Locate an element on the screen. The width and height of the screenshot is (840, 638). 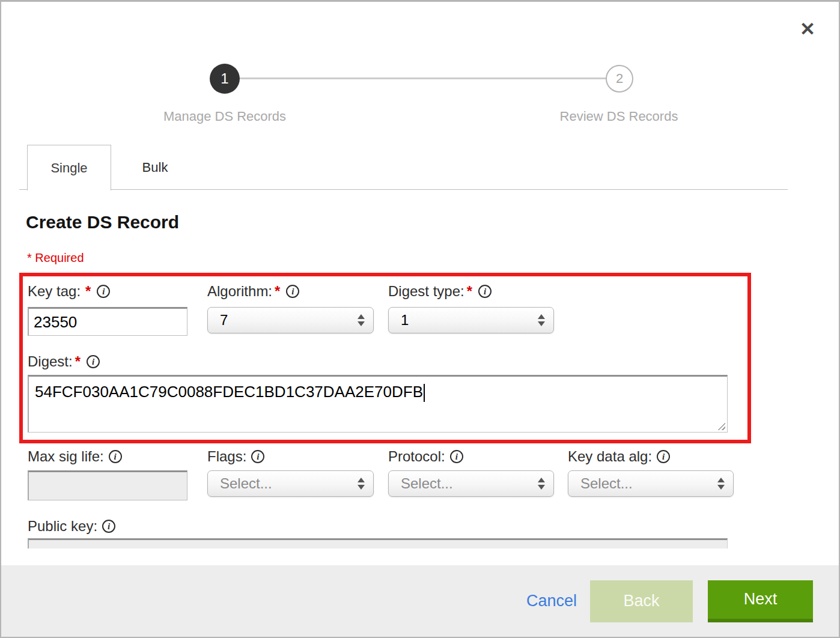
close-icon: ✕ is located at coordinates (808, 29).